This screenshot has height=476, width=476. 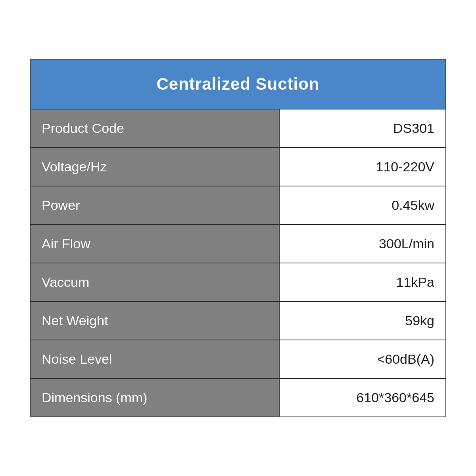 What do you see at coordinates (405, 167) in the screenshot?
I see `row-value: 110-220V` at bounding box center [405, 167].